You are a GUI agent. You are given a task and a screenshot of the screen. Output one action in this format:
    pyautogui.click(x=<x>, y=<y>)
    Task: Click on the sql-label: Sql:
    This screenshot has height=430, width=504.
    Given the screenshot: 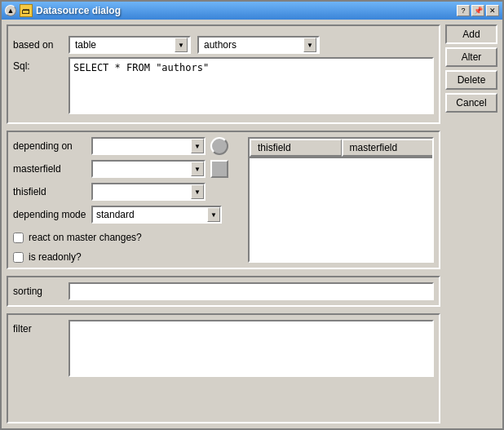 What is the action you would take?
    pyautogui.click(x=38, y=64)
    